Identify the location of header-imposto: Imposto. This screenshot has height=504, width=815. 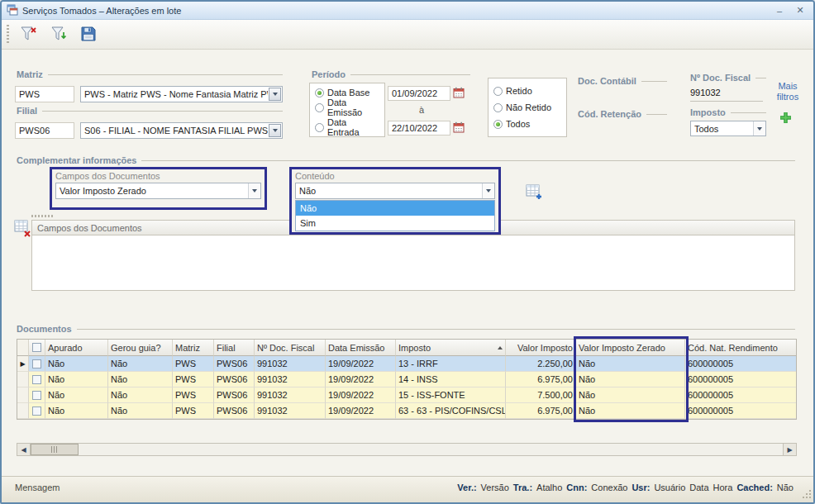
(451, 348).